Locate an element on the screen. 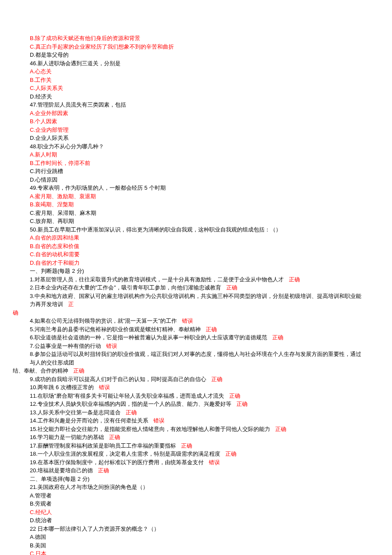 The width and height of the screenshot is (392, 555). text-line: 50.新员工在早期工作中逐渐加深认识，得出更为清晰的职业自我观，这种职业自我观的… is located at coordinates (196, 230).